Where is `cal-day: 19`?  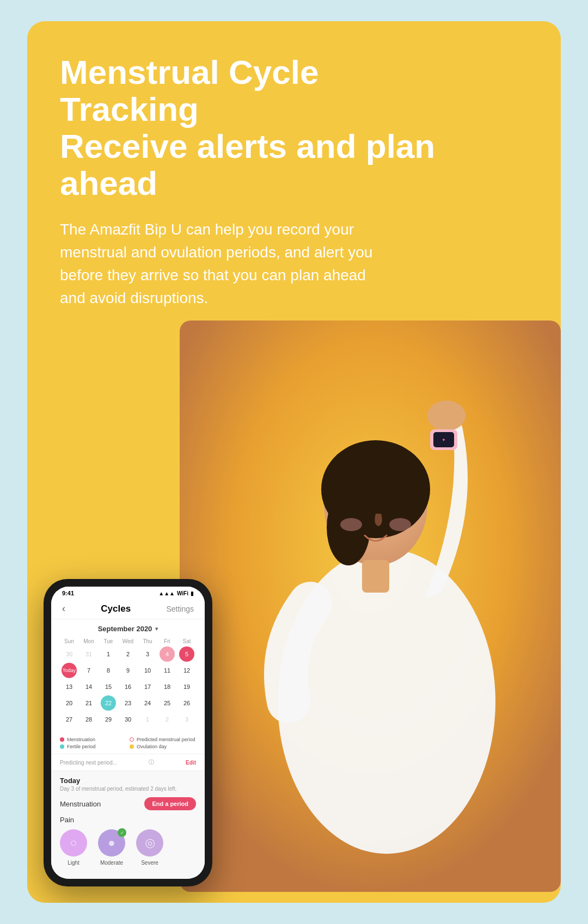 cal-day: 19 is located at coordinates (187, 687).